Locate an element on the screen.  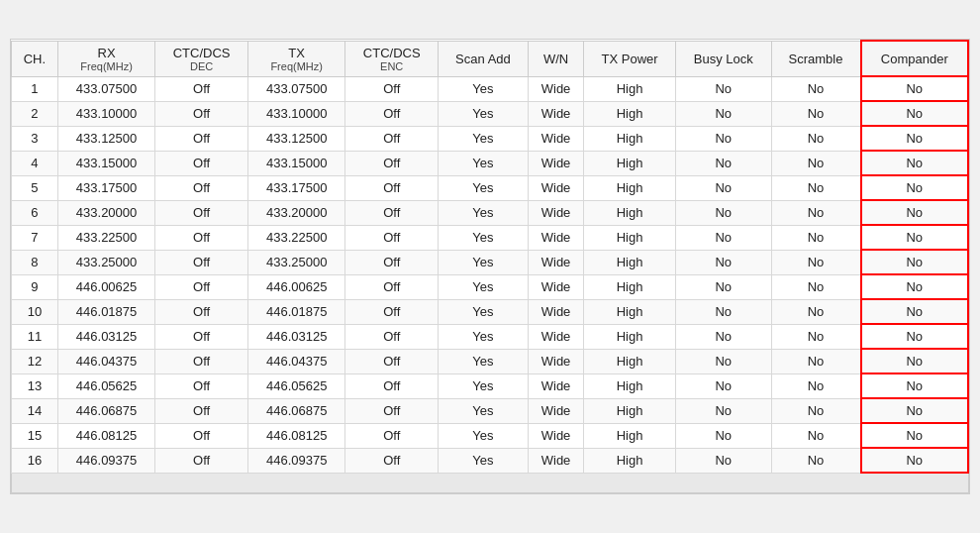
cell-ch: 9 is located at coordinates (36, 287).